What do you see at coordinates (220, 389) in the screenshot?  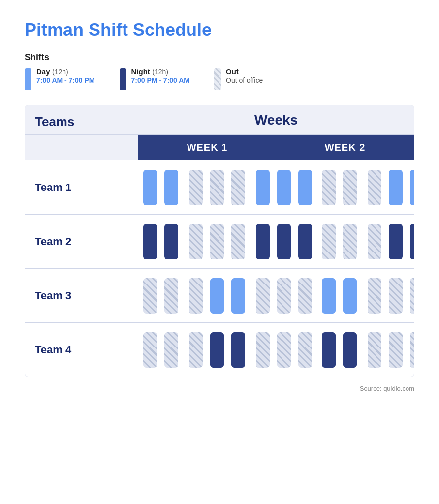 I see `source-line: Source: quidlo.com` at bounding box center [220, 389].